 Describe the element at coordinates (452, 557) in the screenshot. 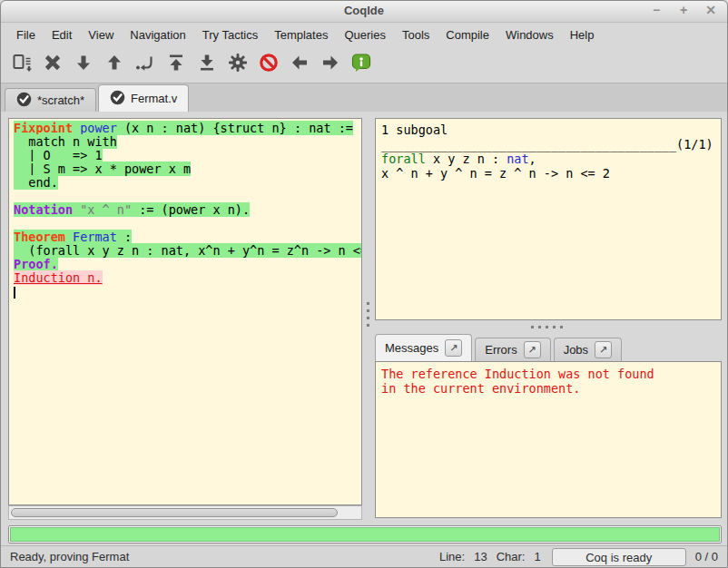

I see `line-label: Line:` at that location.